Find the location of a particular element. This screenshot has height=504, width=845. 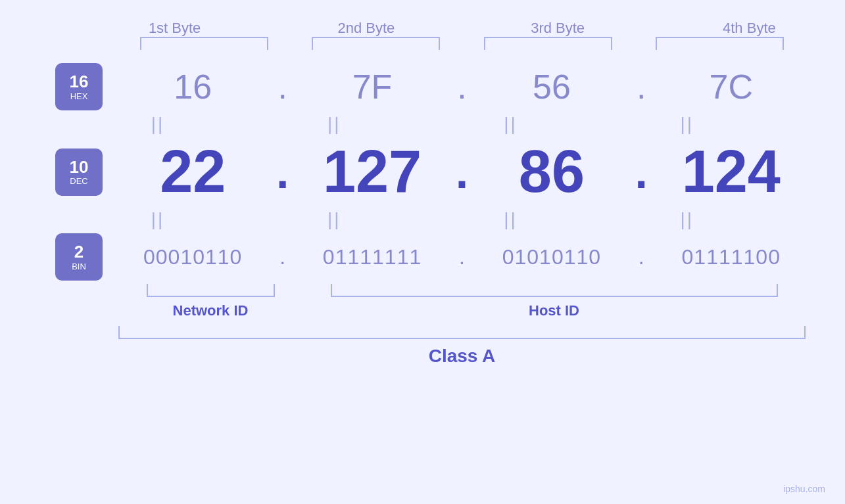

bin-value-3: 01010110 is located at coordinates (552, 258).